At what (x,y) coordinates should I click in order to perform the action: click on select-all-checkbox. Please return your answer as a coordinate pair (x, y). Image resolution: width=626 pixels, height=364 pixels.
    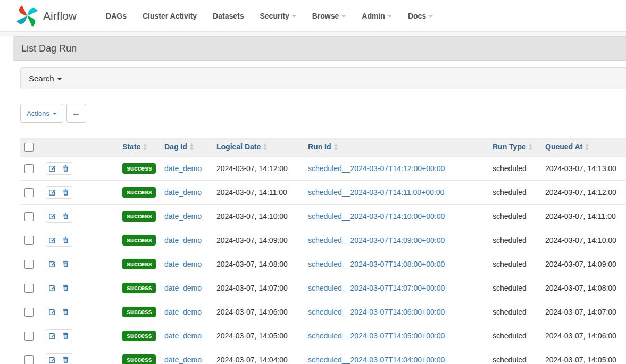
    Looking at the image, I should click on (29, 148).